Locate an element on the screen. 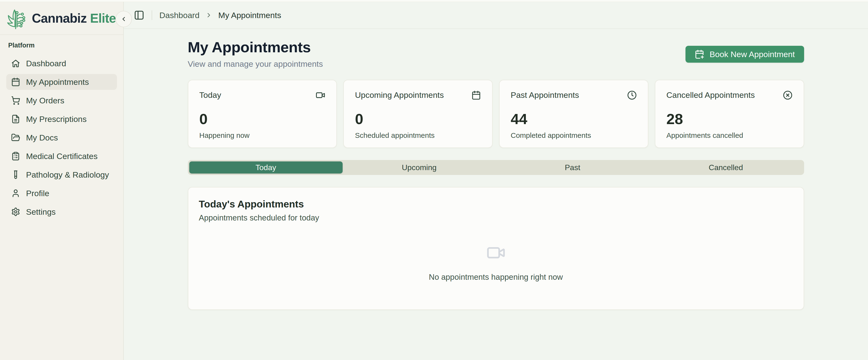  sidebar-item-label: Medical Certificates is located at coordinates (62, 156).